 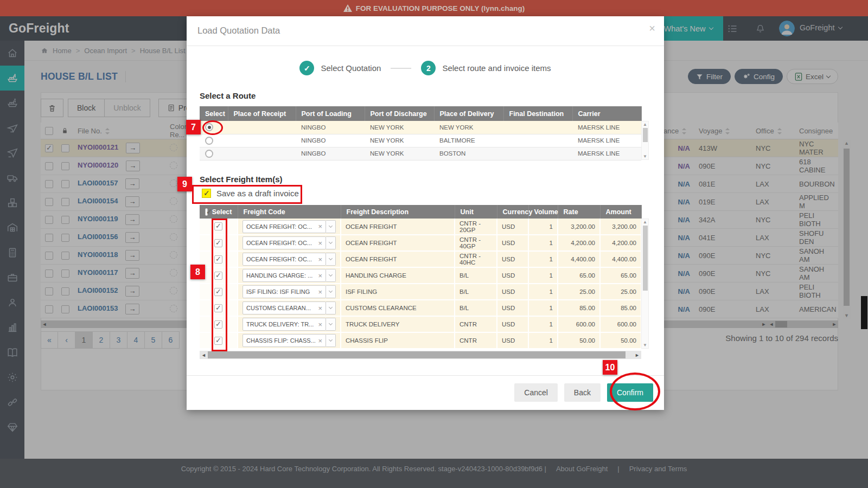 I want to click on freight-code-input: TRUCK DELIVERY: TR... ×, so click(x=284, y=324).